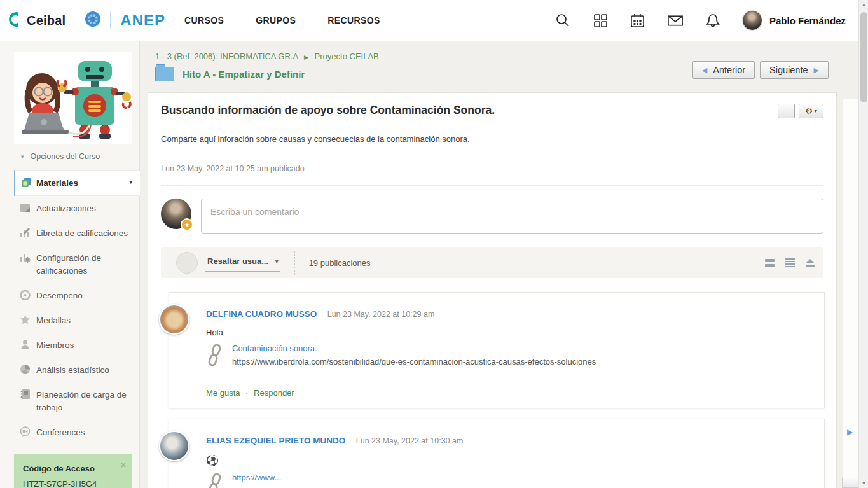 The width and height of the screenshot is (868, 488). Describe the element at coordinates (226, 56) in the screenshot. I see `breadcrumb-course-link: 1 - 3 (Ref. 2006): INFORMATICA GR.A` at that location.